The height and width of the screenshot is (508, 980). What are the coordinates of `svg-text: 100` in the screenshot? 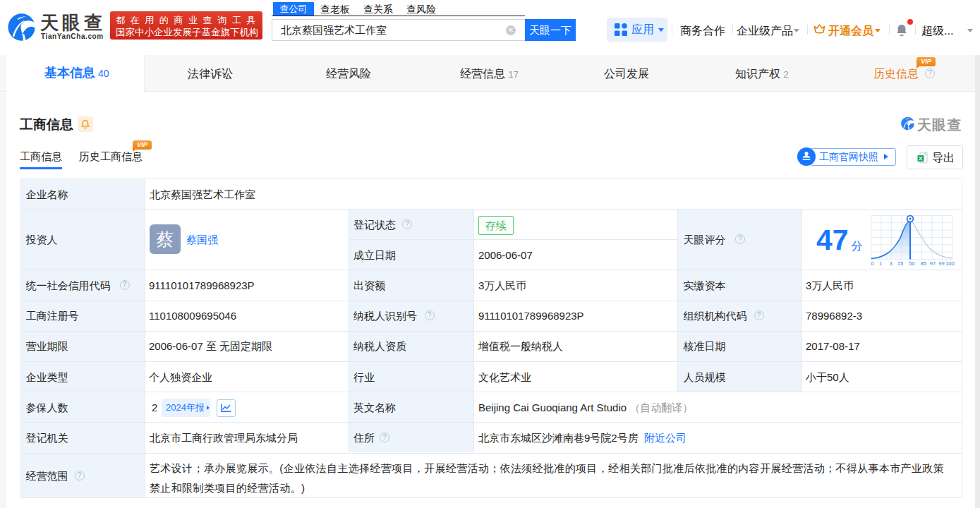 It's located at (950, 264).